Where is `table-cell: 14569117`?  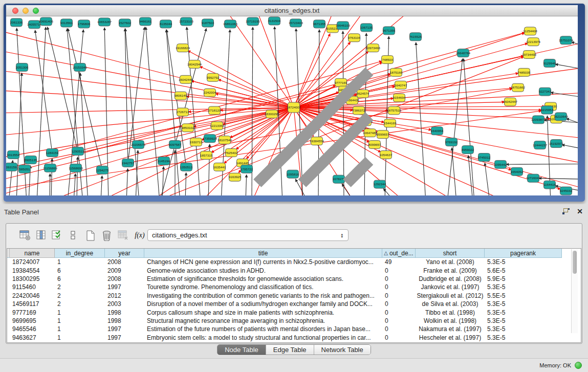 table-cell: 14569117 is located at coordinates (32, 304).